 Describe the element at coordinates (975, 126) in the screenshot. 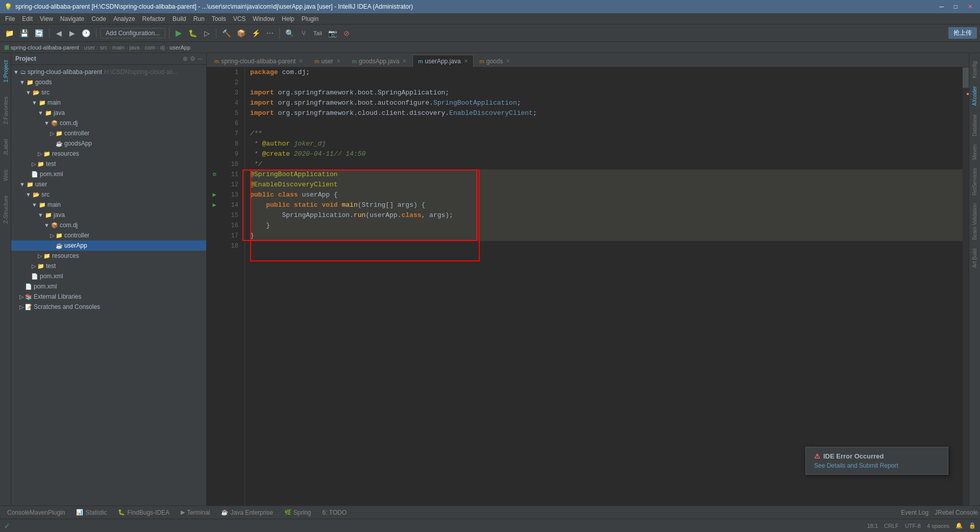

I see `right-panel-database: Database` at that location.